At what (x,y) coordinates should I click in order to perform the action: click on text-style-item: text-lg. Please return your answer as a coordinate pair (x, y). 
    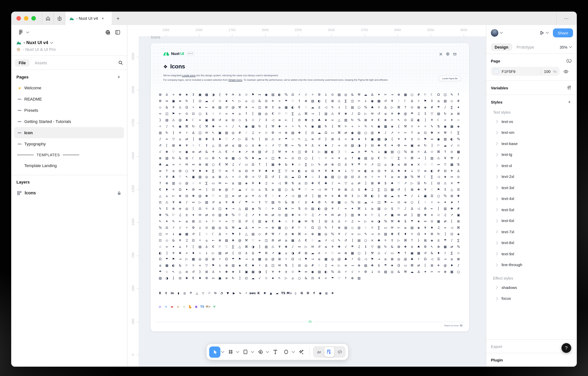
    Looking at the image, I should click on (532, 154).